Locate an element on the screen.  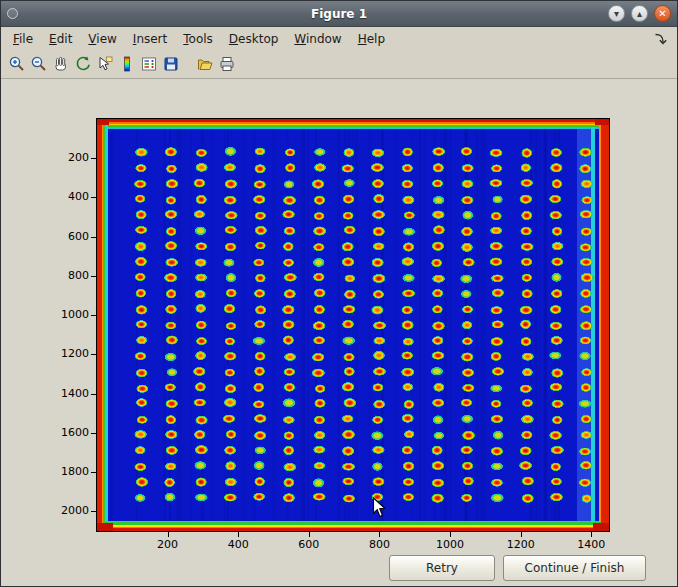
zoom-out-icon is located at coordinates (39, 64).